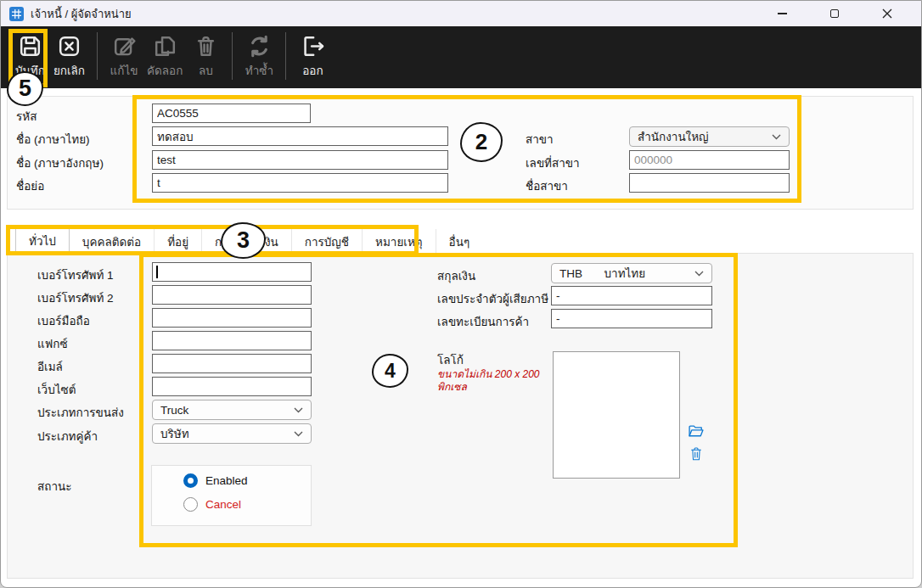 Image resolution: width=922 pixels, height=588 pixels. I want to click on status-cancel-label: Cancel, so click(223, 504).